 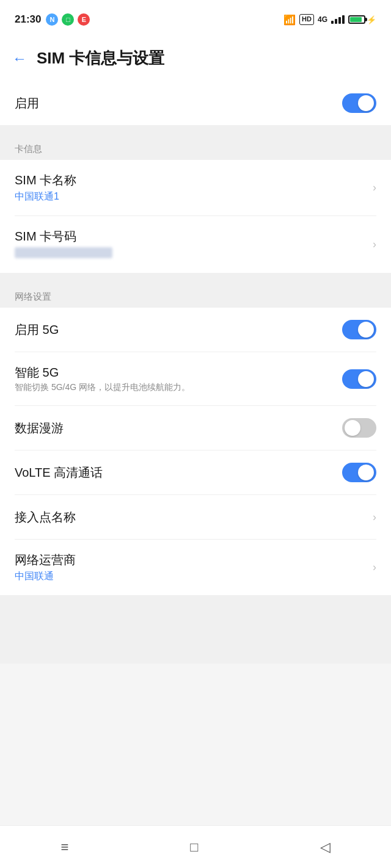 I want to click on carrier-left: 网络运营商 中国联通, so click(x=194, y=568).